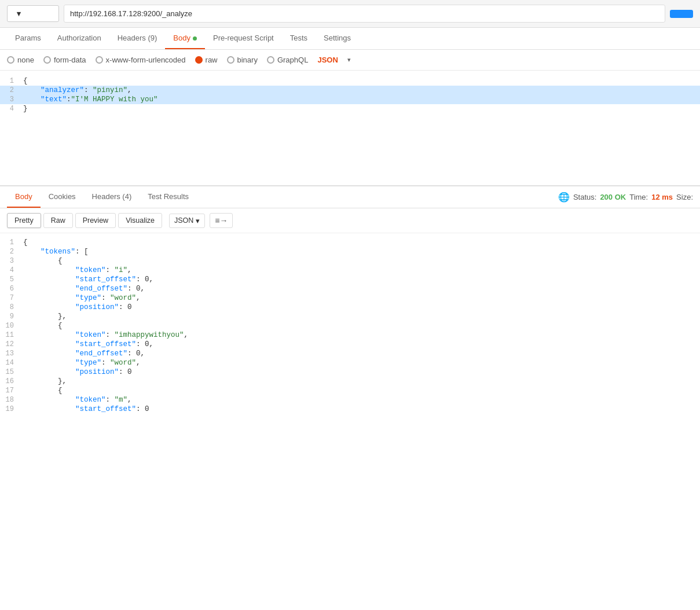 The height and width of the screenshot is (610, 700). What do you see at coordinates (361, 109) in the screenshot?
I see `line-content: }` at bounding box center [361, 109].